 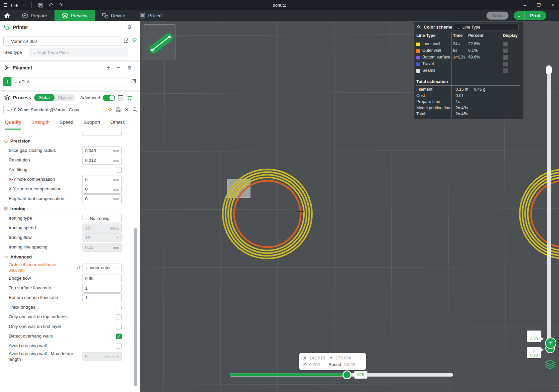 What do you see at coordinates (7, 16) in the screenshot?
I see `home-button` at bounding box center [7, 16].